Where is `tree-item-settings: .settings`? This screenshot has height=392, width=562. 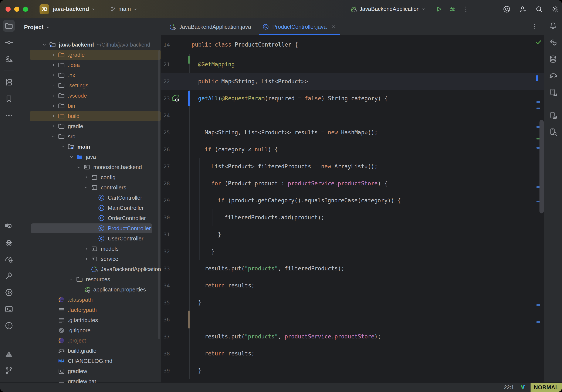
tree-item-settings: .settings is located at coordinates (89, 85).